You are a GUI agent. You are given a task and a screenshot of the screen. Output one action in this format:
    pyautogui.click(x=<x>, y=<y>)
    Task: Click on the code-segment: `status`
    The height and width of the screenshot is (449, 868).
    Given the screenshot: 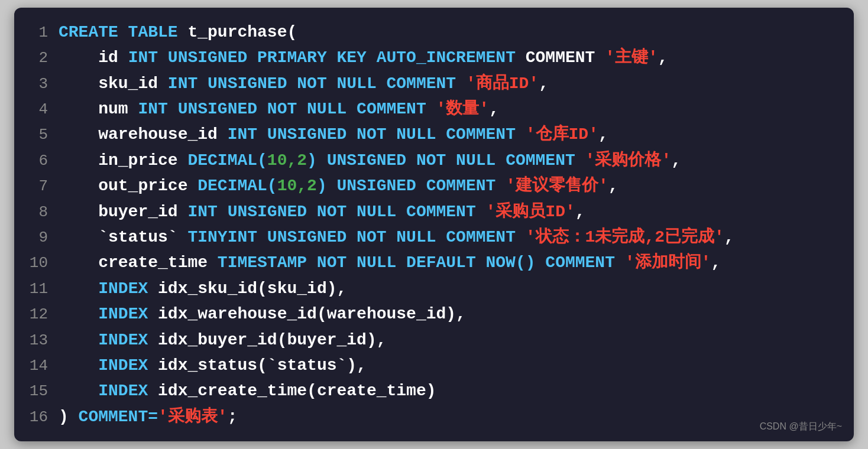 What is the action you would take?
    pyautogui.click(x=123, y=237)
    